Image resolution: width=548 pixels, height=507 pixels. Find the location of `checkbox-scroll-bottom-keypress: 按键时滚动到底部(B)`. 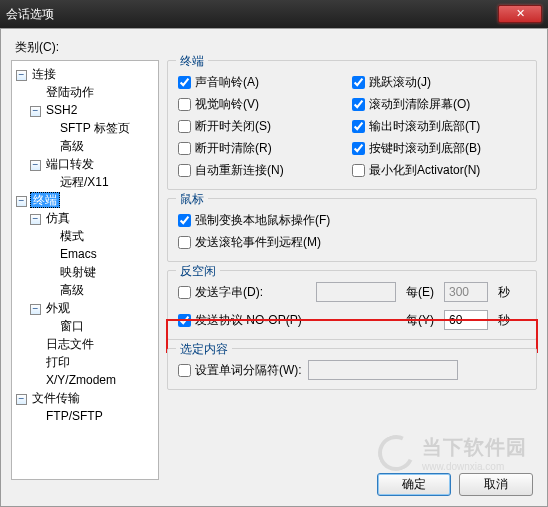

checkbox-scroll-bottom-keypress: 按键时滚动到底部(B) is located at coordinates (439, 148).